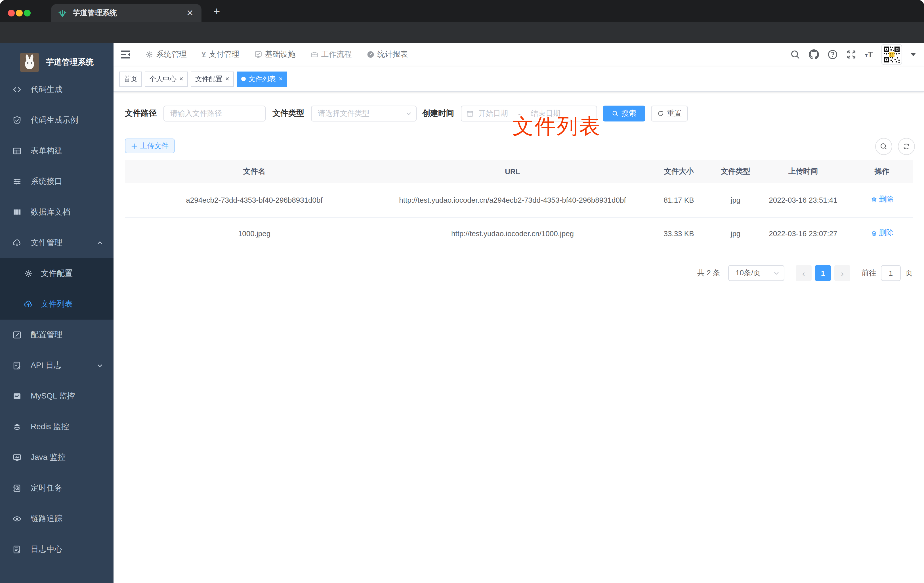 The image size is (924, 583). I want to click on github-icon, so click(814, 55).